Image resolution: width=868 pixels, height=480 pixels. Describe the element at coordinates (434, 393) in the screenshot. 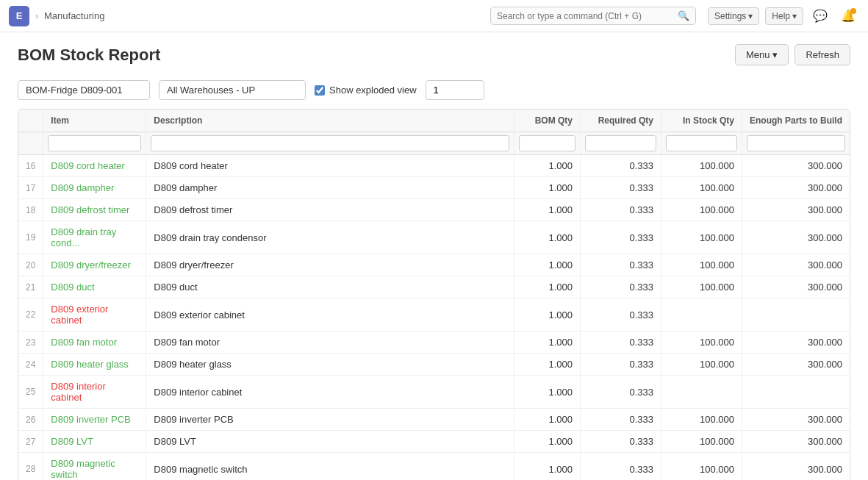

I see `table-row: 25 D809 interior cabinet D809 interior c…` at that location.